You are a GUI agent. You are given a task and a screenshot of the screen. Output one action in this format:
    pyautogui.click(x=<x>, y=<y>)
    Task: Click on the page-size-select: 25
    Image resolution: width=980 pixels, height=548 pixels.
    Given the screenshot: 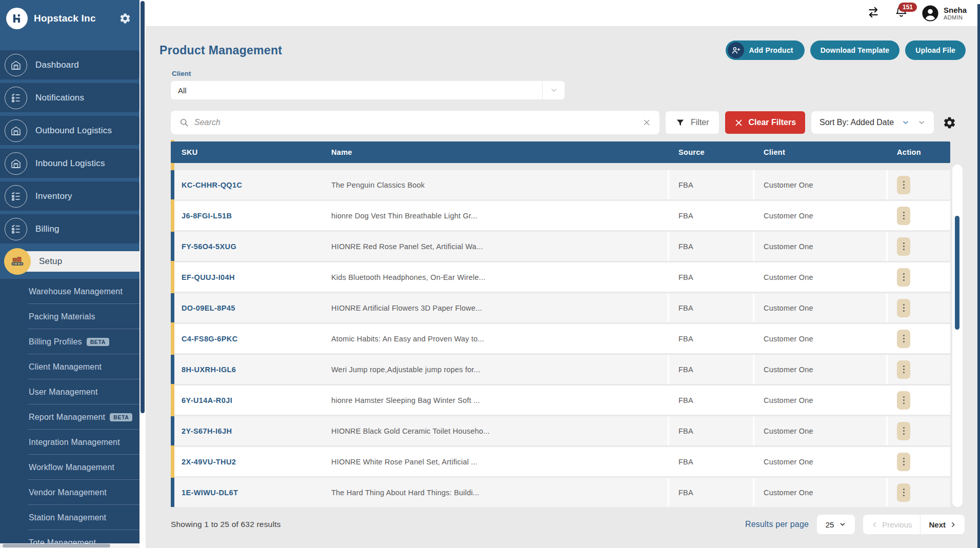 What is the action you would take?
    pyautogui.click(x=836, y=524)
    